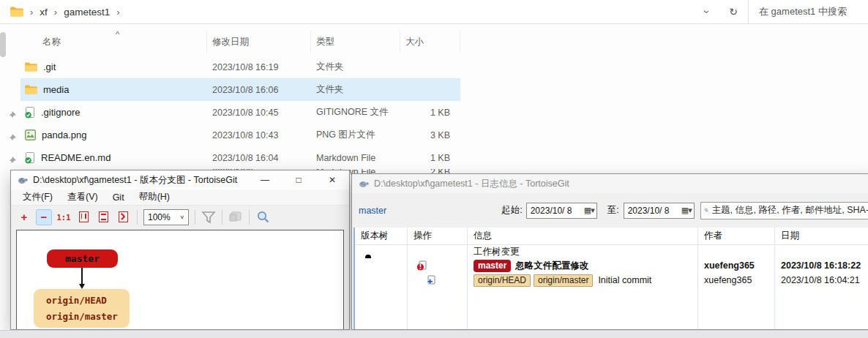  Describe the element at coordinates (434, 334) in the screenshot. I see `taskbar-edge` at that location.